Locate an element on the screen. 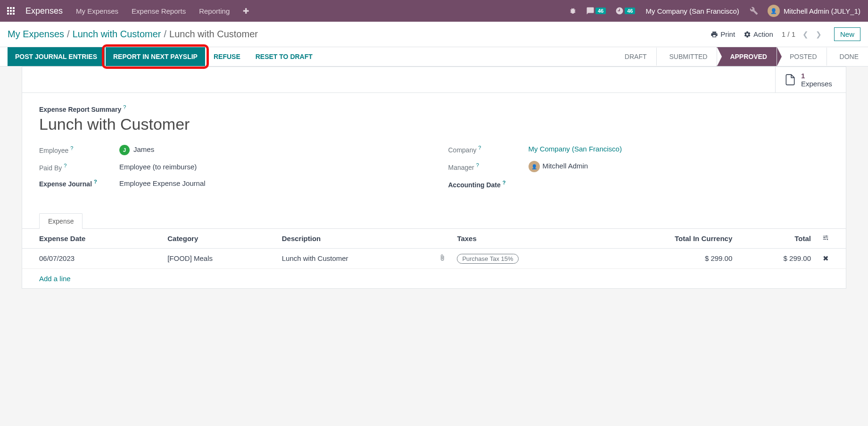 Image resolution: width=868 pixels, height=426 pixels. user-name: Mitchell Admin (JULY_1) is located at coordinates (822, 11).